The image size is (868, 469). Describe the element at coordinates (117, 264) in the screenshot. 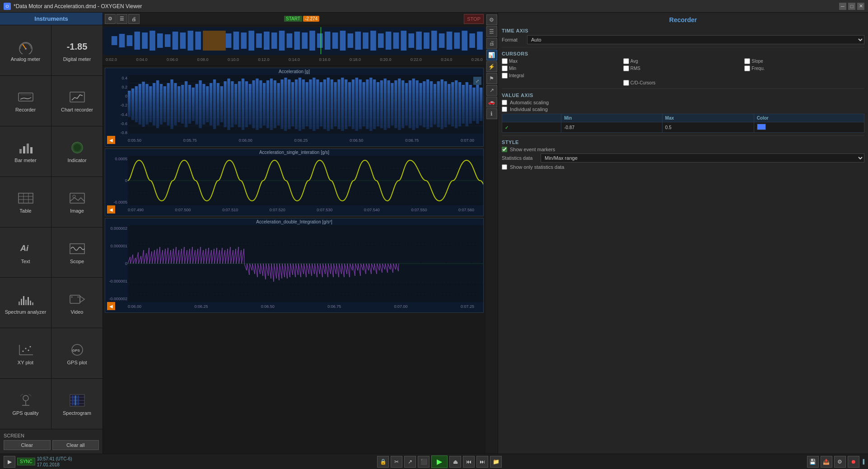

I see `chart3-y-axis: 0.000002 0.000001 0 -0.000001 -0.000002` at that location.